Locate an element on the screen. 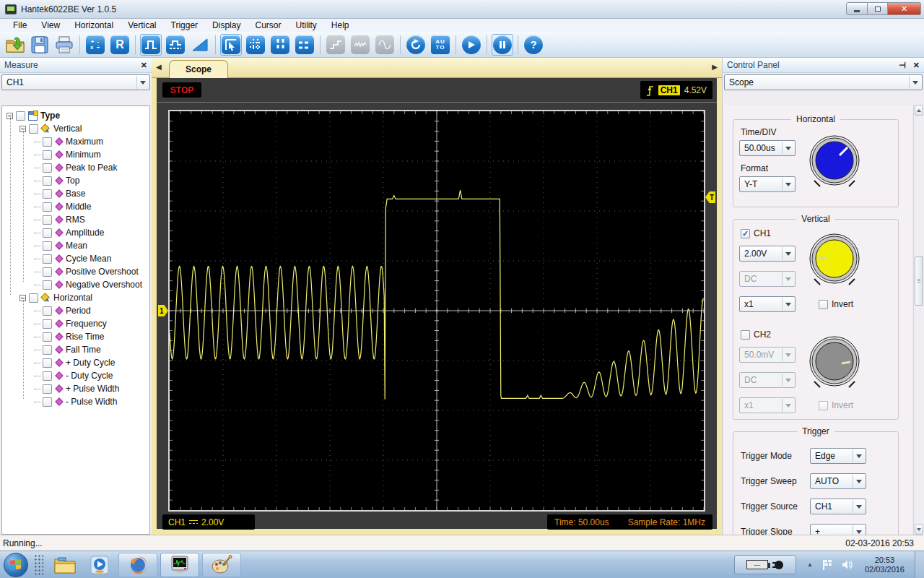  scrollbar-thumb is located at coordinates (919, 281).